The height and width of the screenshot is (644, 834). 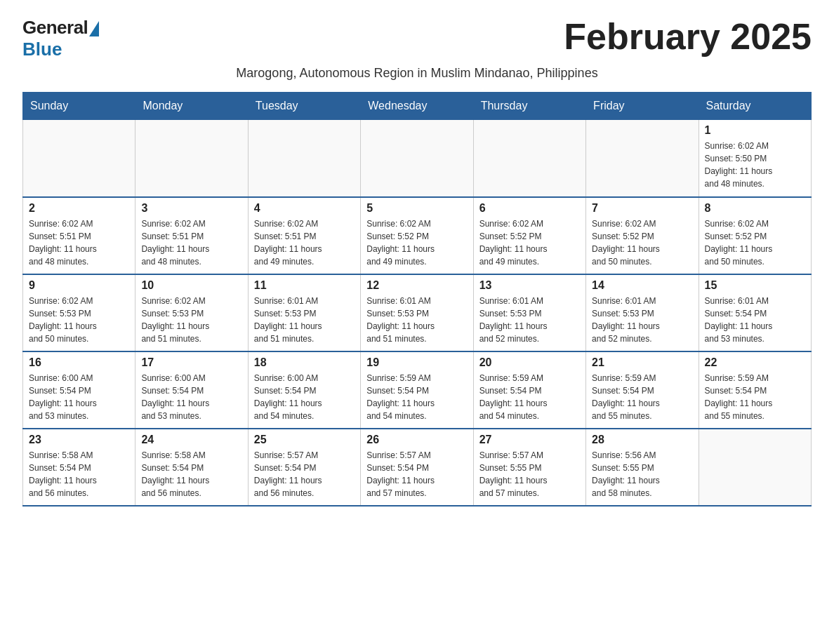 I want to click on calendar-cell-w2-d2: 3Sunrise: 6:02 AM Sunset: 5:51 PM Daylig…, so click(x=192, y=236).